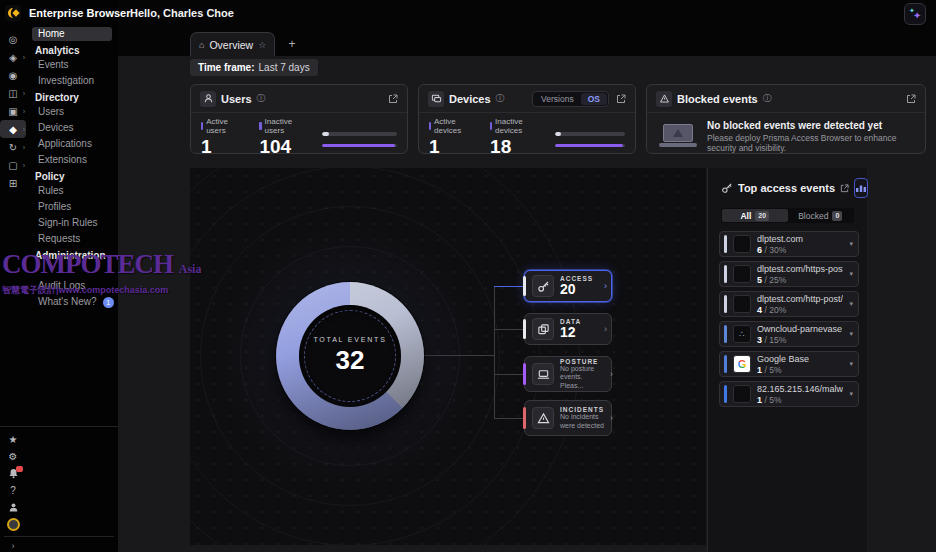 This screenshot has width=936, height=552. What do you see at coordinates (292, 44) in the screenshot?
I see `new-tab-button: +` at bounding box center [292, 44].